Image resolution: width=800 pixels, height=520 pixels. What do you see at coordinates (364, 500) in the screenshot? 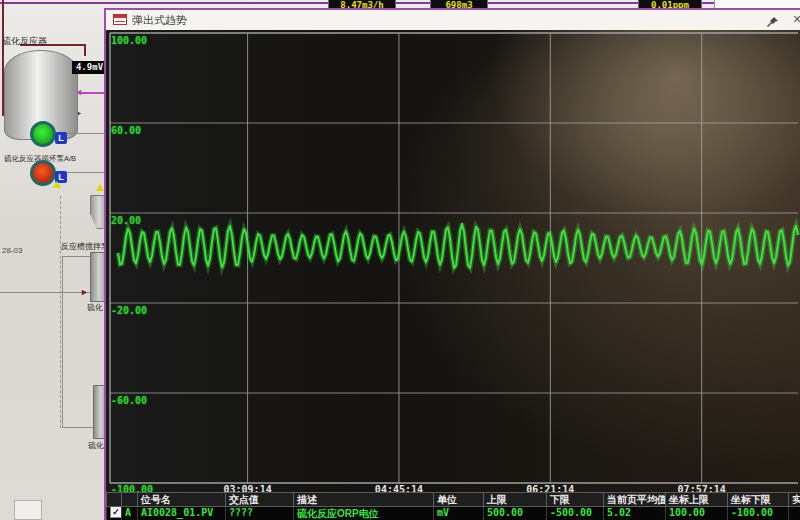
I see `col-description: 描述` at bounding box center [364, 500].